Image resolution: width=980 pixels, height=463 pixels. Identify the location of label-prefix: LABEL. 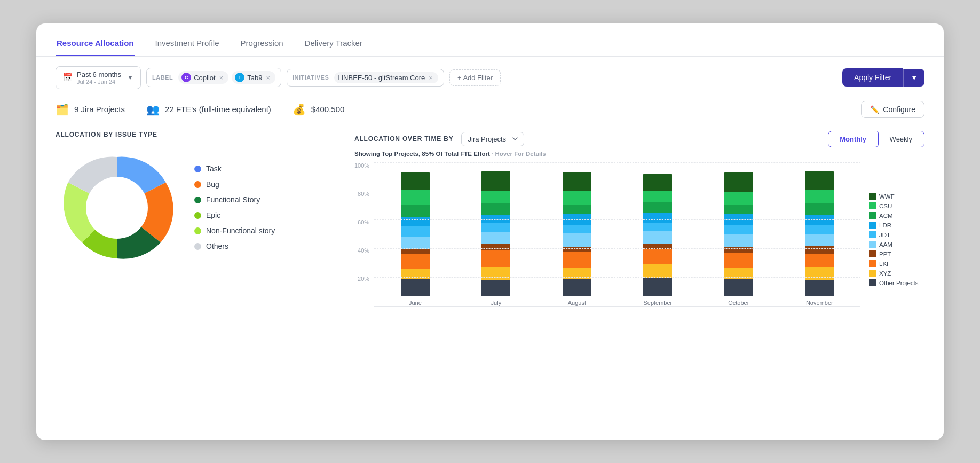
(162, 77).